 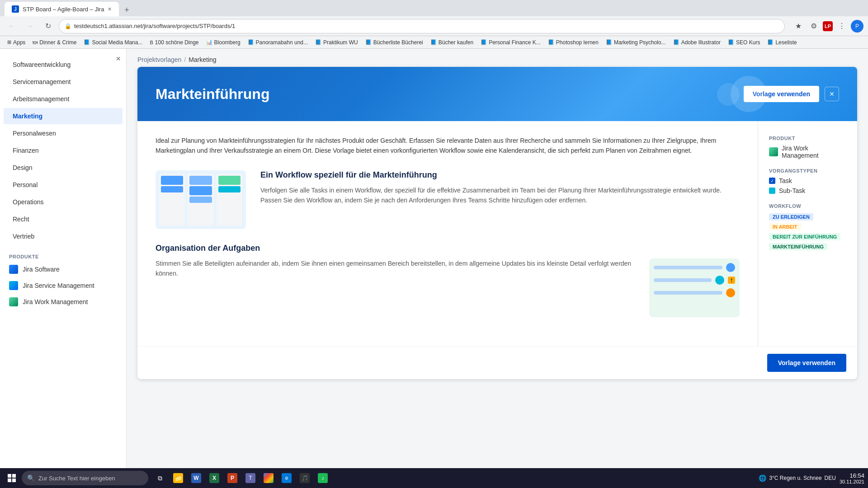 I want to click on task-illustration: ↑, so click(x=694, y=288).